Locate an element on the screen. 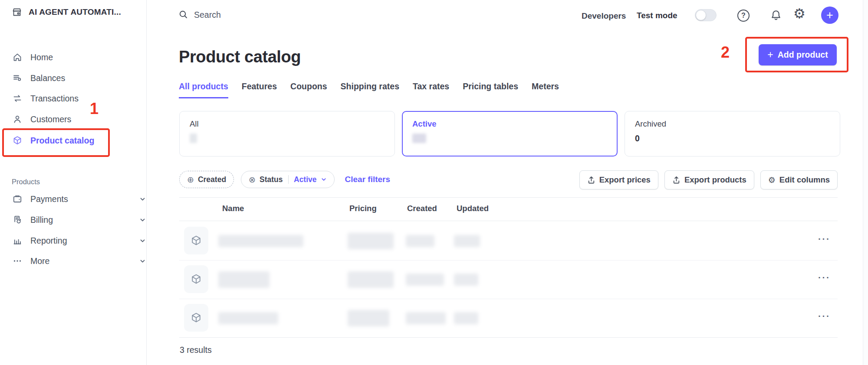 This screenshot has height=365, width=868. sidebar-item-reporting: Reporting is located at coordinates (71, 241).